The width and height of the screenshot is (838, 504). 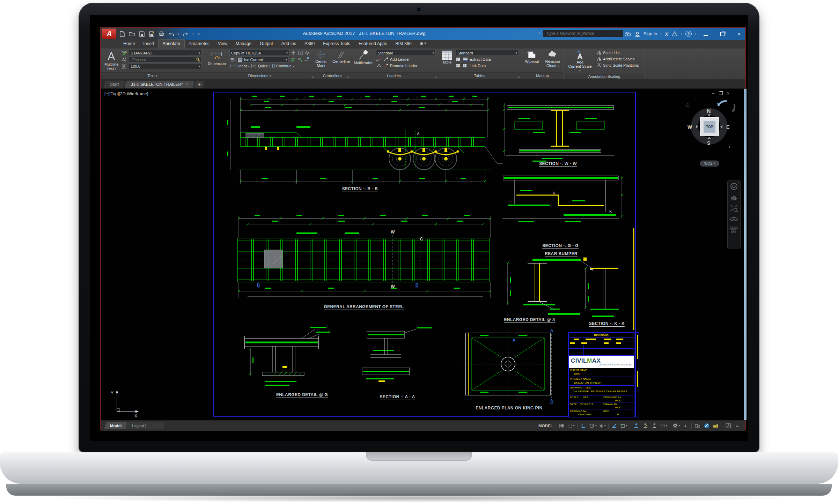 I want to click on viewcube-top-face: TOP, so click(x=710, y=127).